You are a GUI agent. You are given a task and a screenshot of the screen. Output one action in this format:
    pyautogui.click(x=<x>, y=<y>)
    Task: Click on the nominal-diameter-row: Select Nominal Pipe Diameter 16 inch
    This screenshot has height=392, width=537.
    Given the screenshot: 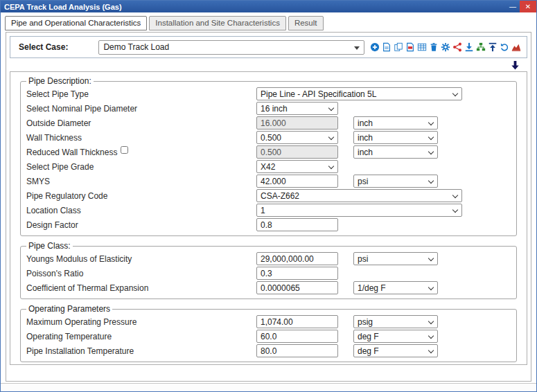 What is the action you would take?
    pyautogui.click(x=269, y=108)
    